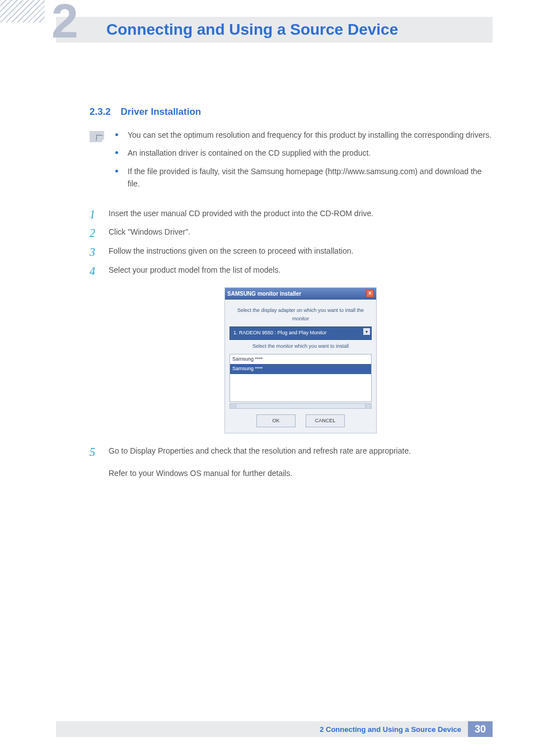 This screenshot has width=534, height=756. What do you see at coordinates (301, 346) in the screenshot?
I see `installer-label-monitor: Select the monitor which you want to ins…` at bounding box center [301, 346].